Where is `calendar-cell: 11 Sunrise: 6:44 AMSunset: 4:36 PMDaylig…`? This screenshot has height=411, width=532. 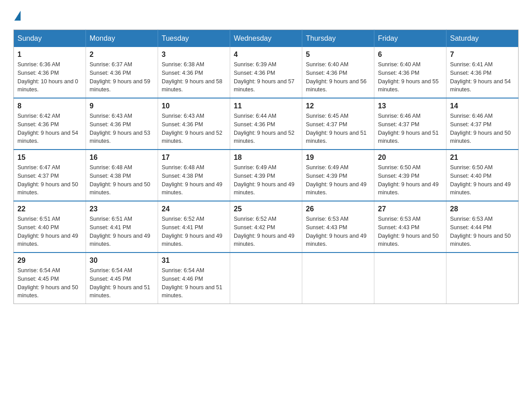 calendar-cell: 11 Sunrise: 6:44 AMSunset: 4:36 PMDaylig… is located at coordinates (266, 124).